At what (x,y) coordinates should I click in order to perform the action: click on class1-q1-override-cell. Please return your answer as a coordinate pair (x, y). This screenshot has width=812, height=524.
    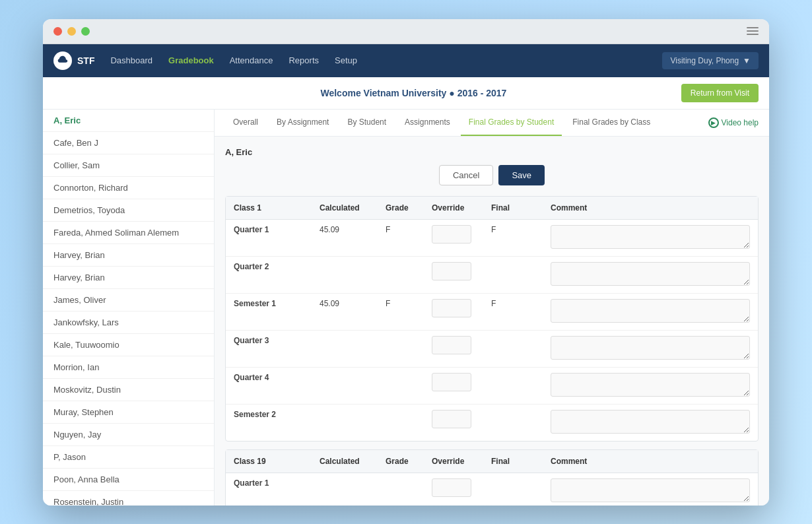
    Looking at the image, I should click on (454, 238).